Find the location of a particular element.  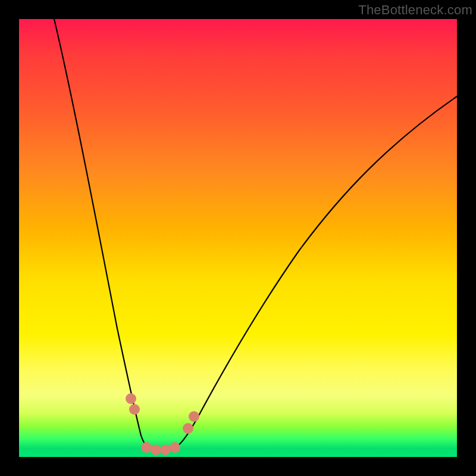

marker-right-lower is located at coordinates (188, 428).